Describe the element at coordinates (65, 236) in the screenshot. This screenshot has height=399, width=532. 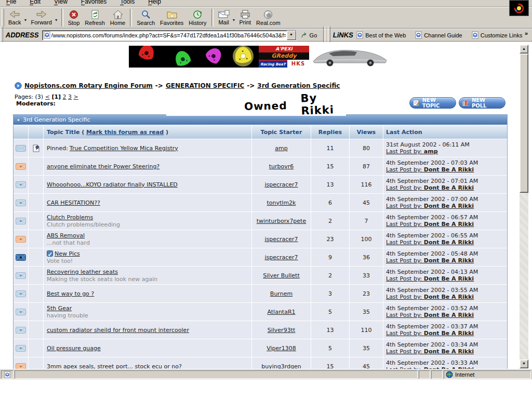
I see `topic-title-link: ABS Removal` at that location.